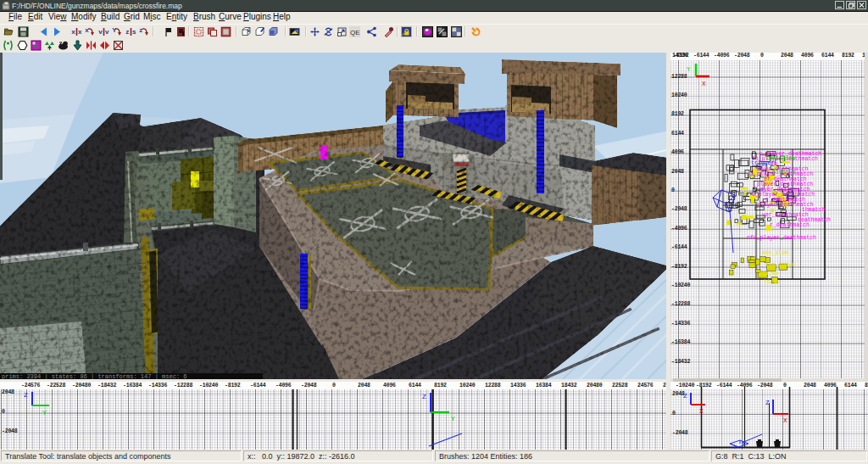 The height and width of the screenshot is (464, 868). What do you see at coordinates (814, 221) in the screenshot?
I see `svg-text: deathmatch` at bounding box center [814, 221].